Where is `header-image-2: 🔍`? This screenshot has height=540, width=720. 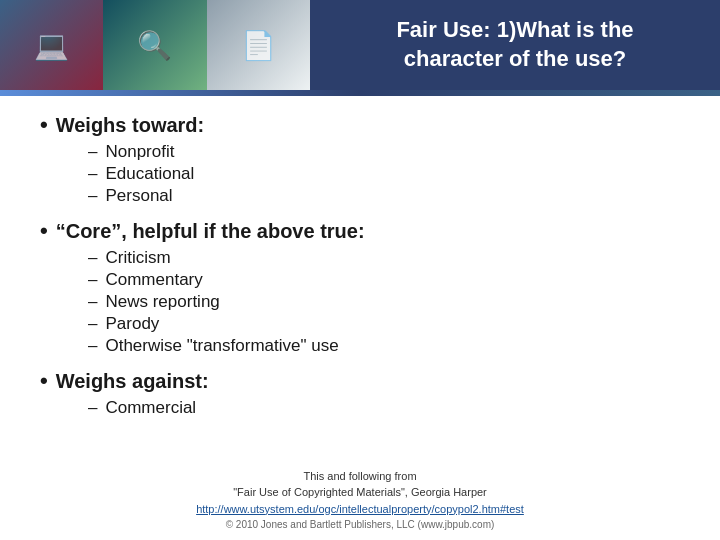 header-image-2: 🔍 is located at coordinates (154, 45).